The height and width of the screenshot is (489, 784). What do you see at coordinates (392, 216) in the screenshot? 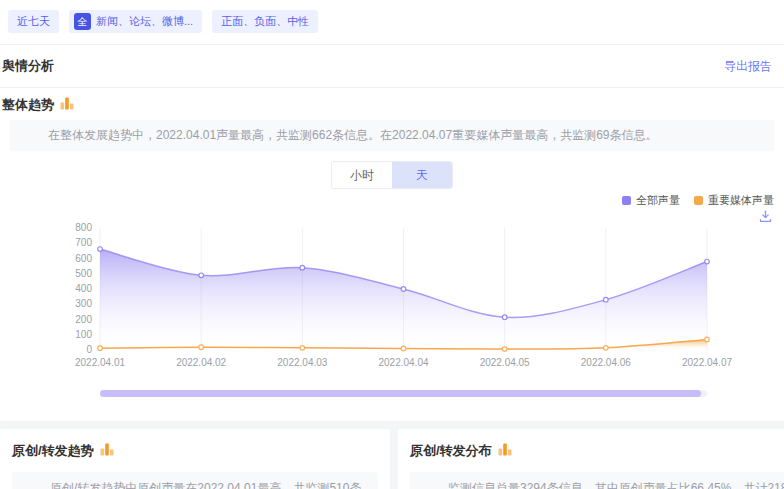
I see `chart-toolbar` at bounding box center [392, 216].